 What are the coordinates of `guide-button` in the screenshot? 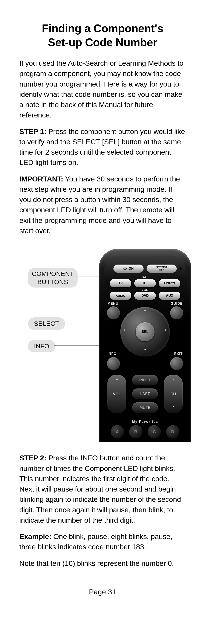 It's located at (177, 313).